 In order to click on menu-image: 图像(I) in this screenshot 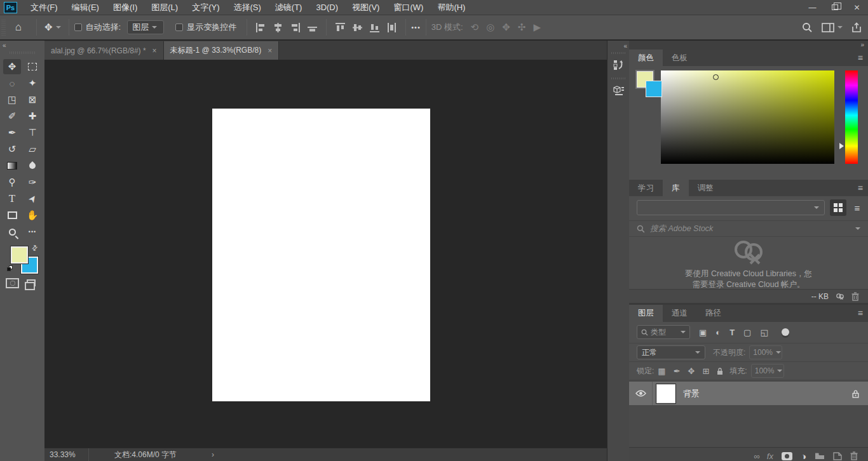, I will do `click(125, 8)`.